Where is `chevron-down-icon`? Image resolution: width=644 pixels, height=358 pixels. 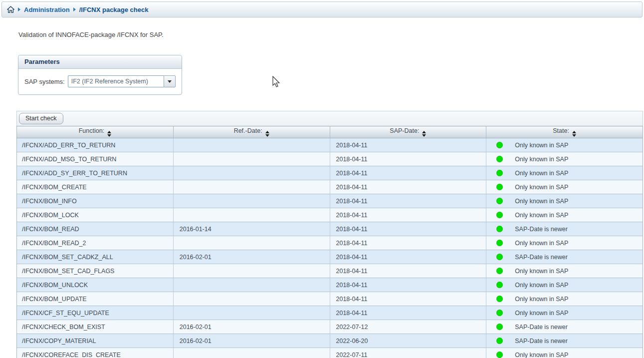
chevron-down-icon is located at coordinates (170, 81).